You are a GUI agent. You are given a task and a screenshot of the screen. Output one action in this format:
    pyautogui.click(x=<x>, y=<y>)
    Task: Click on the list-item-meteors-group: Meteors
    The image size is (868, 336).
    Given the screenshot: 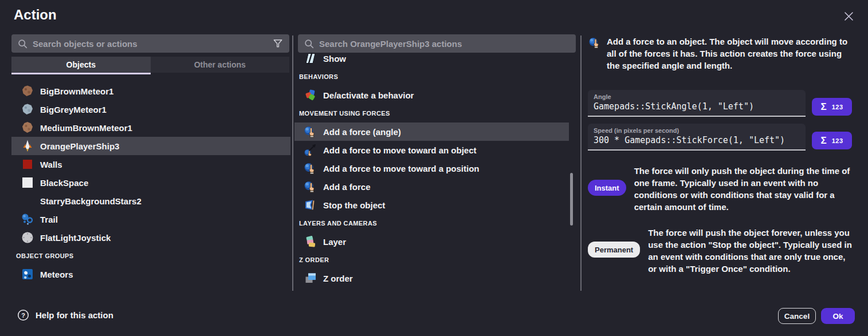 What is the action you would take?
    pyautogui.click(x=151, y=274)
    